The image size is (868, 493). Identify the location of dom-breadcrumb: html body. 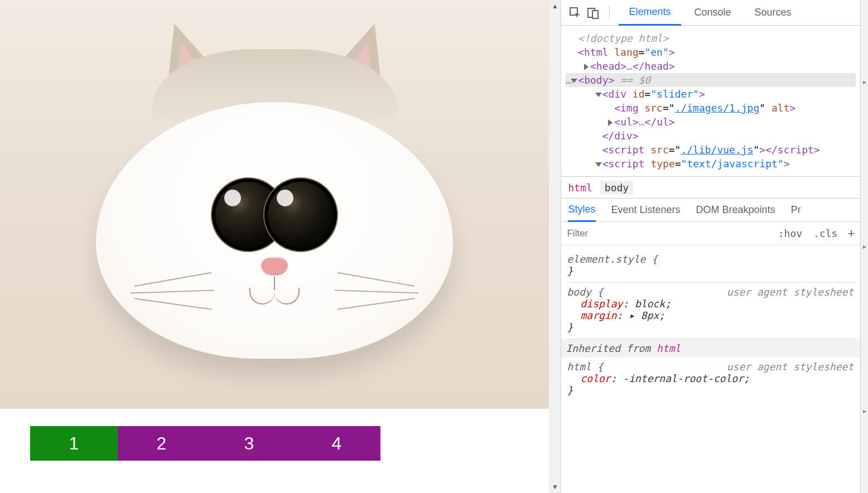
(711, 187).